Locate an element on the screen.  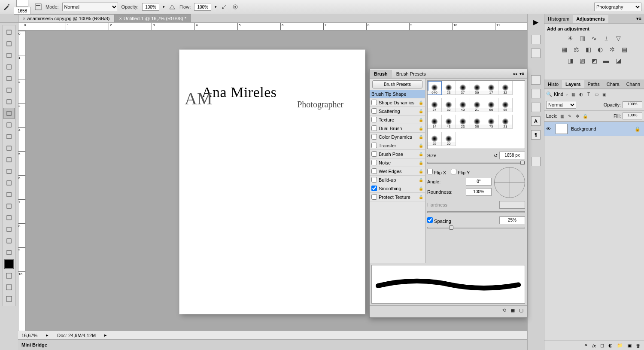
filter-type-icon: T is located at coordinates (589, 94).